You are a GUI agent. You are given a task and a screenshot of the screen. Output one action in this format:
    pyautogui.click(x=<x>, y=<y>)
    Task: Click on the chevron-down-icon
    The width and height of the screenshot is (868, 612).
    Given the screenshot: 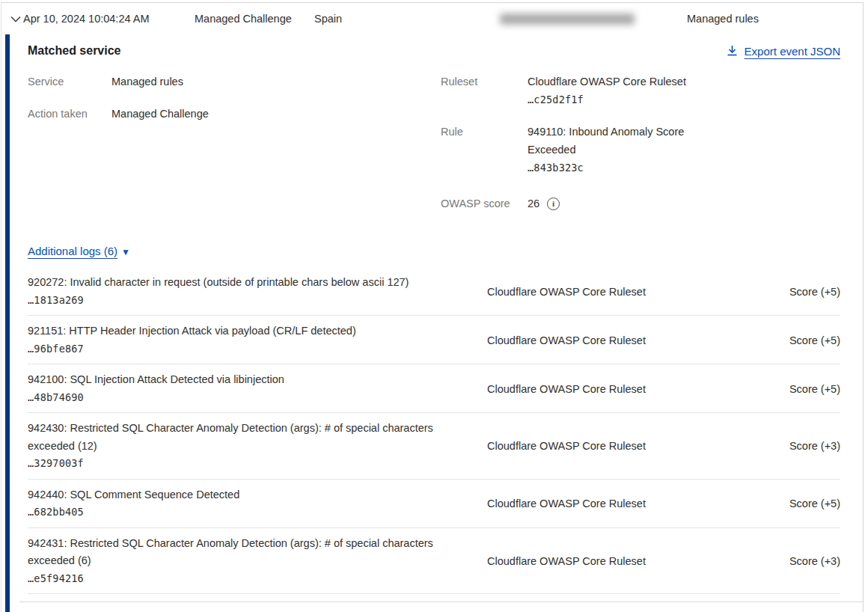 What is the action you would take?
    pyautogui.click(x=16, y=19)
    